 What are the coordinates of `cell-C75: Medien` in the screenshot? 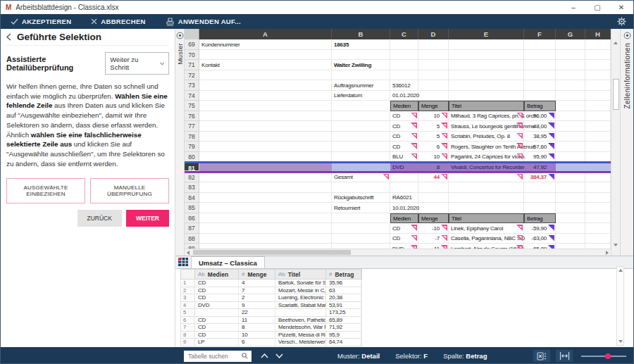 It's located at (404, 106).